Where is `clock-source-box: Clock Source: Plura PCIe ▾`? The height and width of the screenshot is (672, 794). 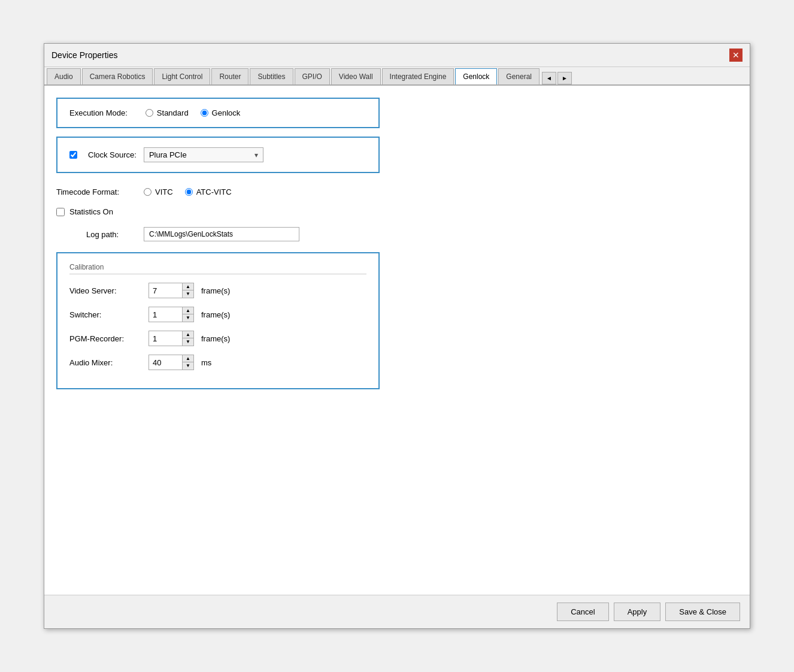 clock-source-box: Clock Source: Plura PCIe ▾ is located at coordinates (218, 155).